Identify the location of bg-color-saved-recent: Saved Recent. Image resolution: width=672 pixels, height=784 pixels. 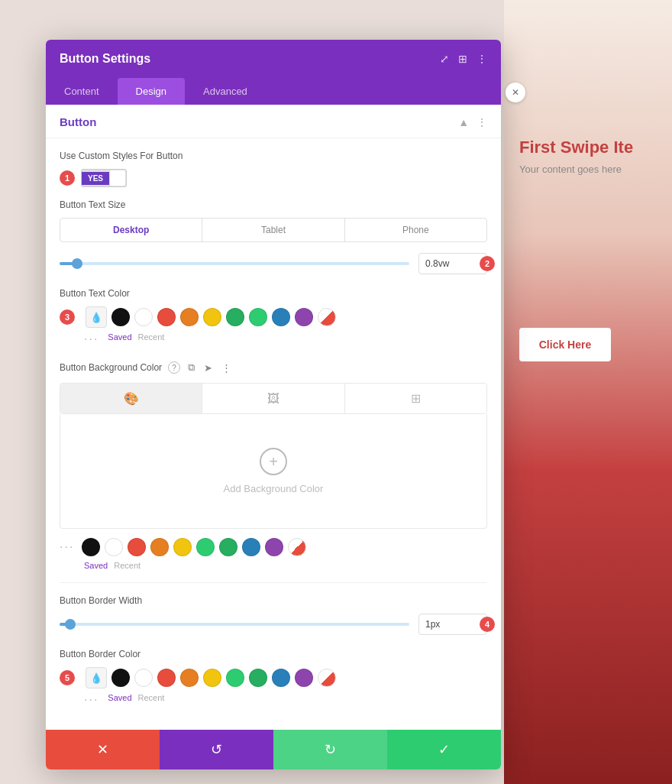
(286, 565).